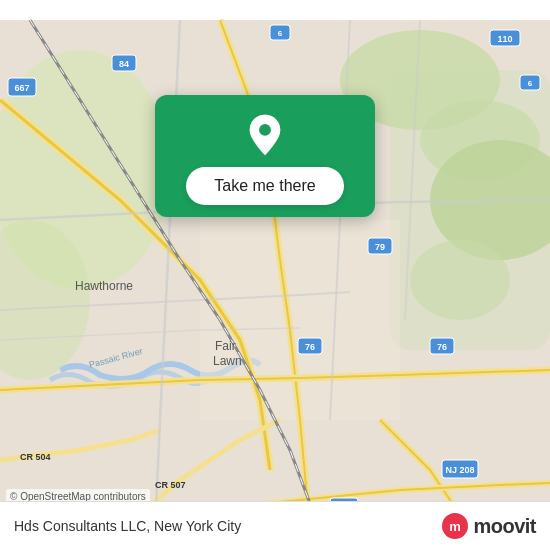 The height and width of the screenshot is (550, 550). I want to click on svg-text: Fair, so click(226, 346).